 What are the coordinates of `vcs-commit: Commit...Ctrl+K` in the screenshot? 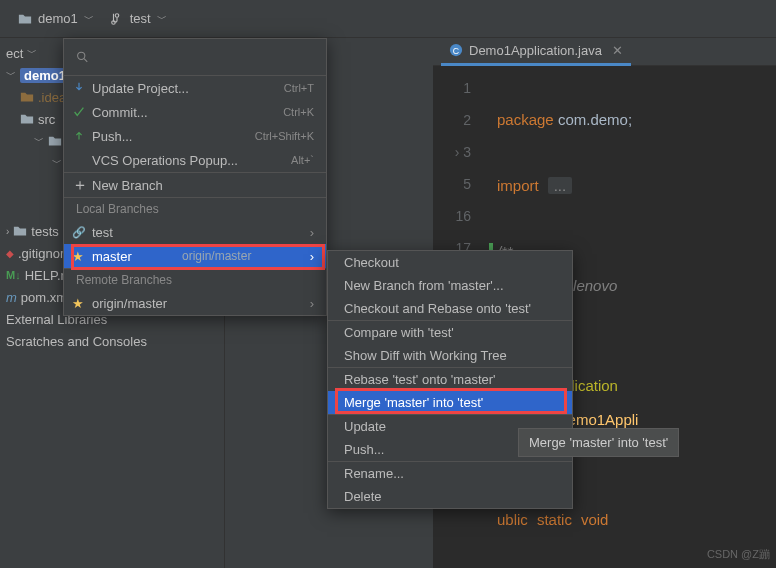 It's located at (195, 112).